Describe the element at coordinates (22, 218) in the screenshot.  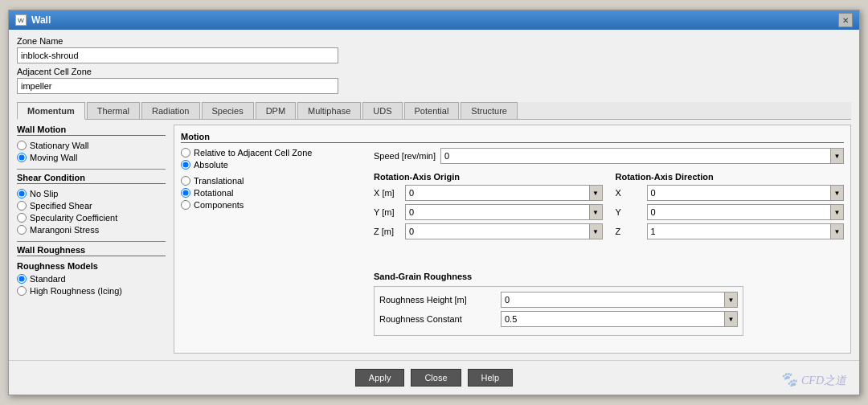
I see `specularity-radio` at that location.